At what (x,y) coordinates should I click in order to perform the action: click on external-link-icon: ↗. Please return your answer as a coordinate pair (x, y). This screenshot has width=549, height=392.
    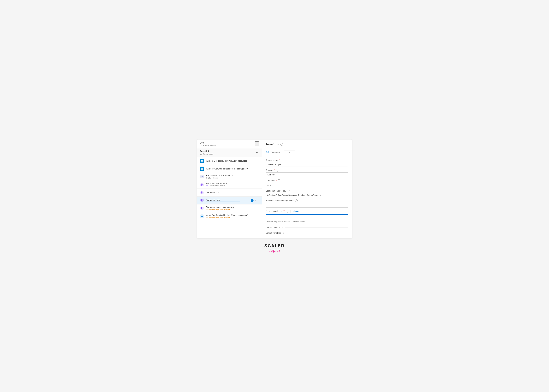
    Looking at the image, I should click on (301, 211).